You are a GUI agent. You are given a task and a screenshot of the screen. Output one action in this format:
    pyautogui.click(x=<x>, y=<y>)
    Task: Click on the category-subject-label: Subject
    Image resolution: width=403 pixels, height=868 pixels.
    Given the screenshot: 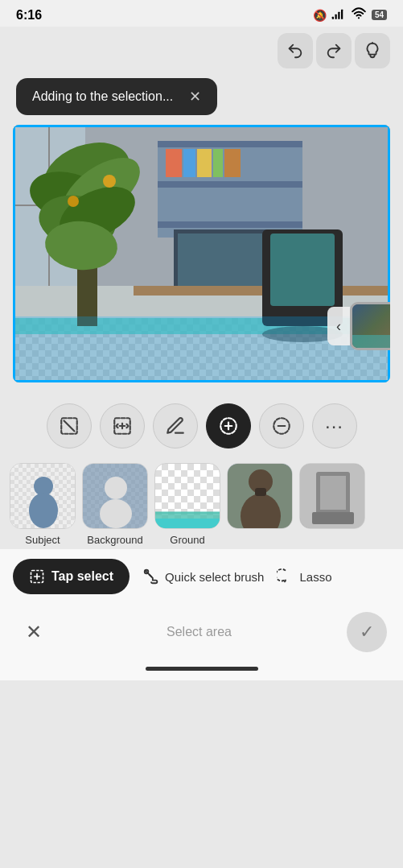 What is the action you would take?
    pyautogui.click(x=42, y=539)
    